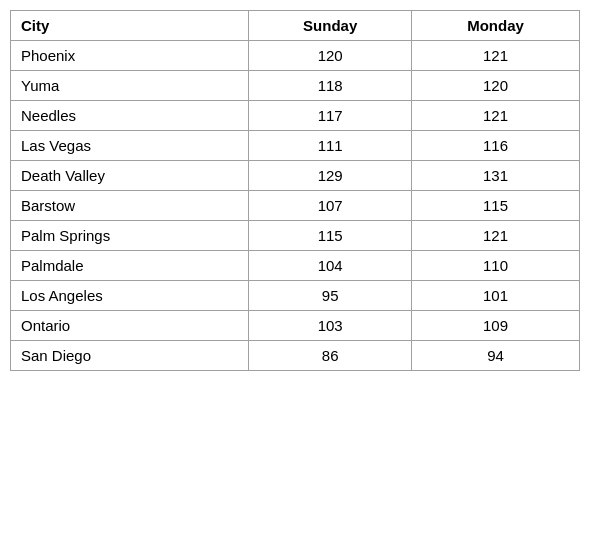 This screenshot has width=590, height=559. Describe the element at coordinates (130, 296) in the screenshot. I see `cell-city: Los Angeles` at that location.